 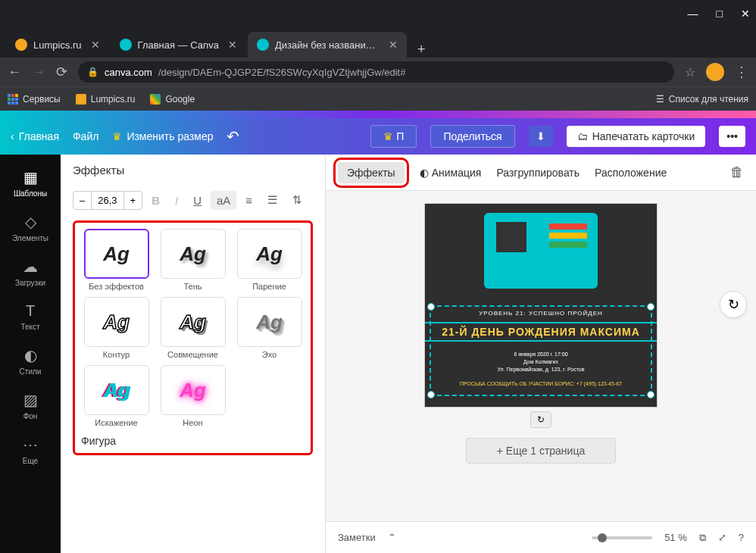 What do you see at coordinates (86, 136) in the screenshot?
I see `file-menu: Файл` at bounding box center [86, 136].